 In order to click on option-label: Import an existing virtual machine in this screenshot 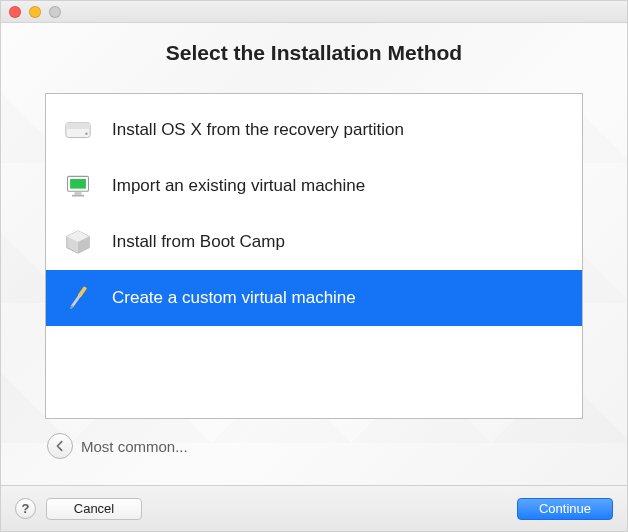, I will do `click(238, 186)`.